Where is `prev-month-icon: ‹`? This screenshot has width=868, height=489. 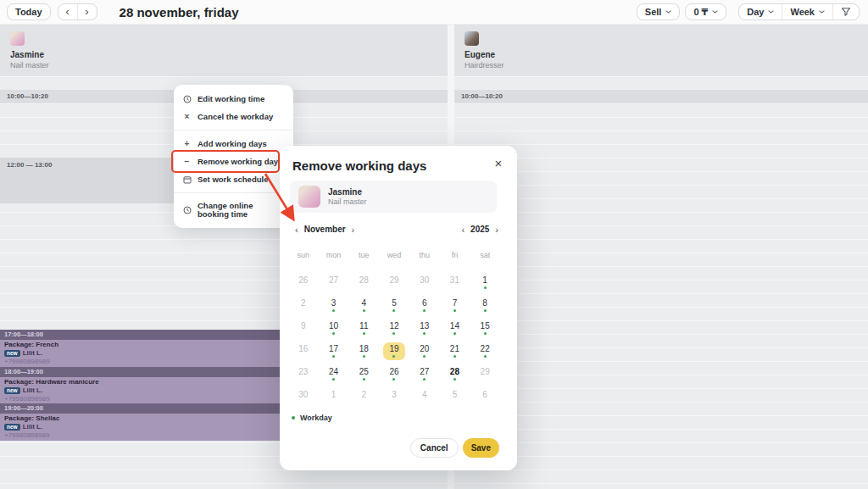
prev-month-icon: ‹ is located at coordinates (297, 230).